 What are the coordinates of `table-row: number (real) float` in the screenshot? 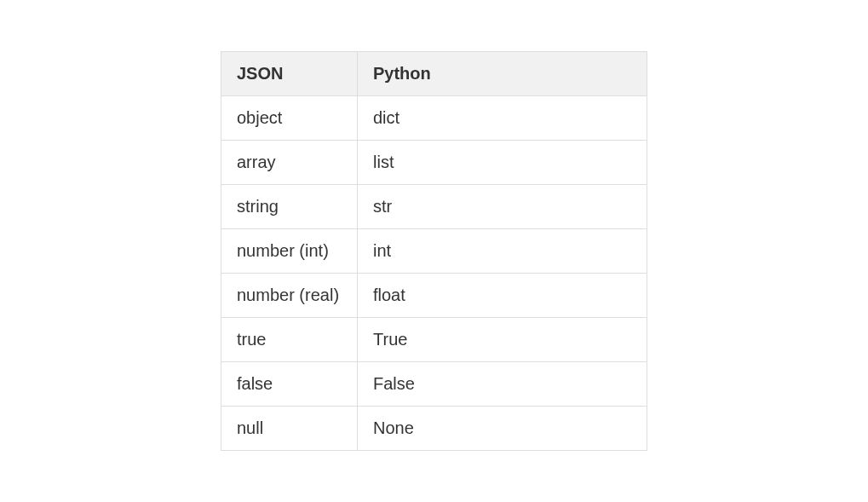 It's located at (434, 296).